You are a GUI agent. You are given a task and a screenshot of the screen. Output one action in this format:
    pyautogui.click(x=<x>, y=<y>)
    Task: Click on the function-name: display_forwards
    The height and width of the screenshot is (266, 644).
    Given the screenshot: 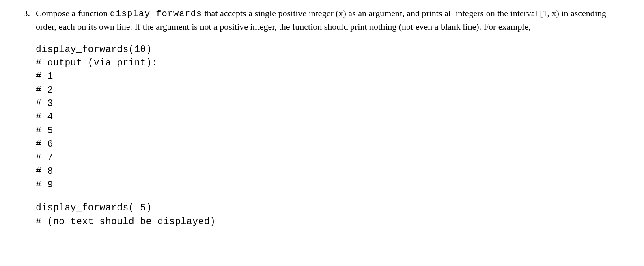 What is the action you would take?
    pyautogui.click(x=156, y=14)
    